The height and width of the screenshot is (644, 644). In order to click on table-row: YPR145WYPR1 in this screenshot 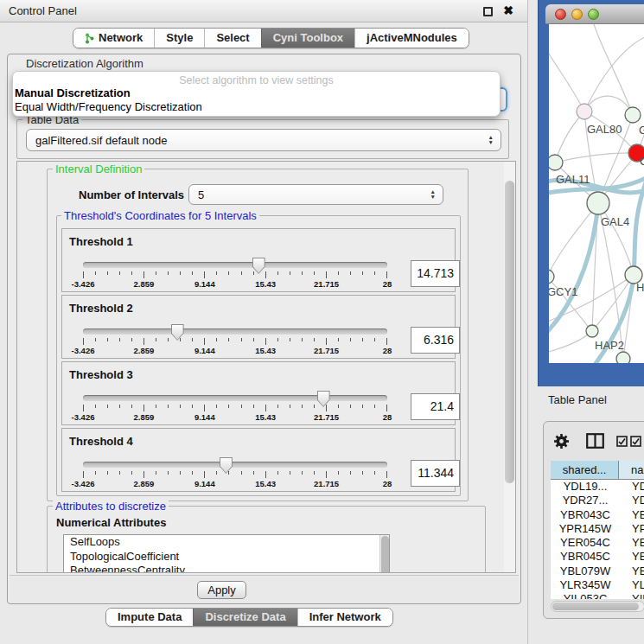, I will do `click(597, 529)`.